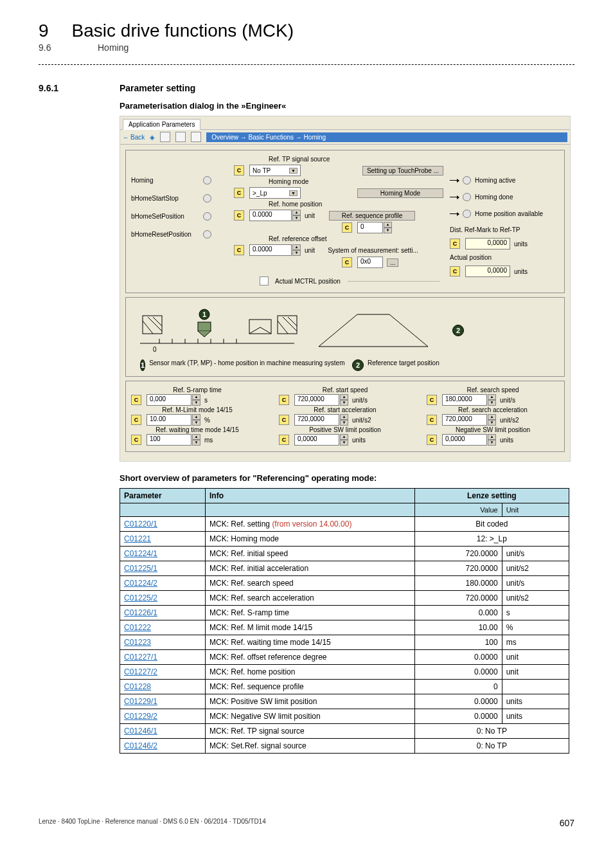 The image size is (613, 868). Describe the element at coordinates (465, 400) in the screenshot. I see `search-speed-field: 180,0000` at that location.